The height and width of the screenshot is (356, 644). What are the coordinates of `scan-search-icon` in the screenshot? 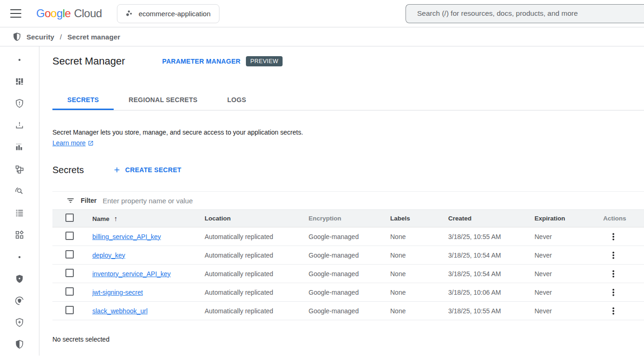 It's located at (19, 191).